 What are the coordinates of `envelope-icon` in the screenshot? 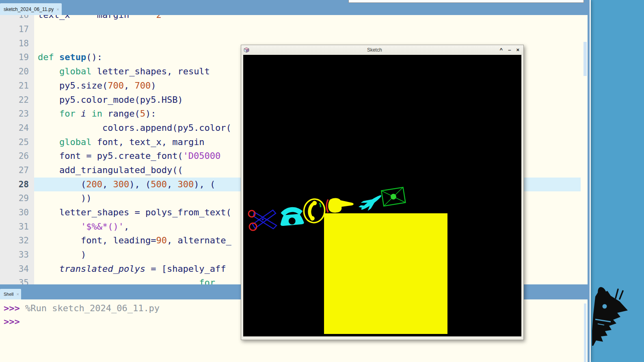 It's located at (393, 197).